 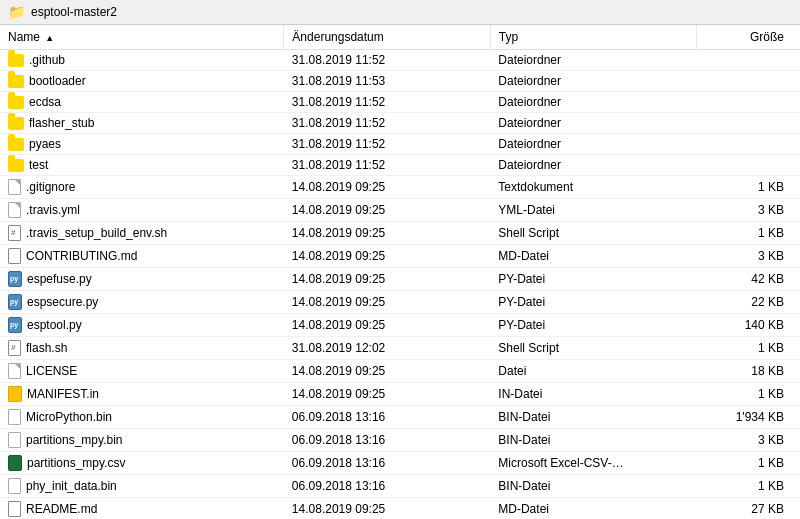 I want to click on cell-type: Textdokument, so click(x=593, y=188).